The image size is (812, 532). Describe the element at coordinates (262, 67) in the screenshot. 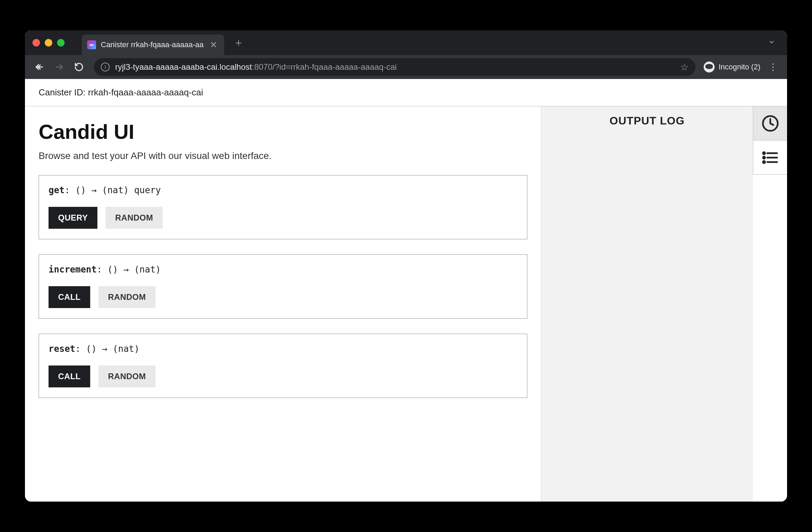

I see `url-port: :8070` at that location.